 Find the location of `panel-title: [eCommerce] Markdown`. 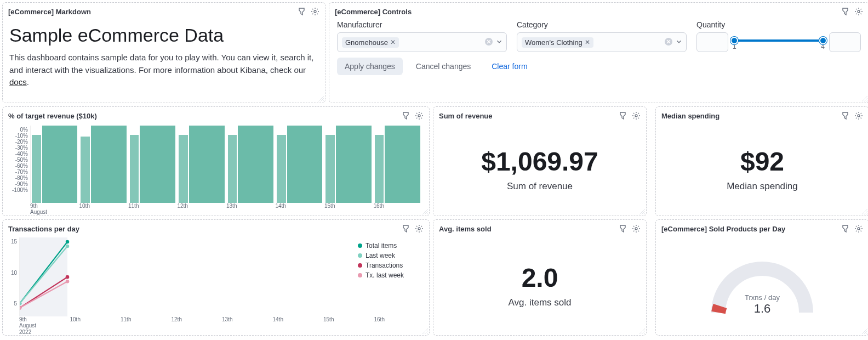

panel-title: [eCommerce] Markdown is located at coordinates (152, 12).